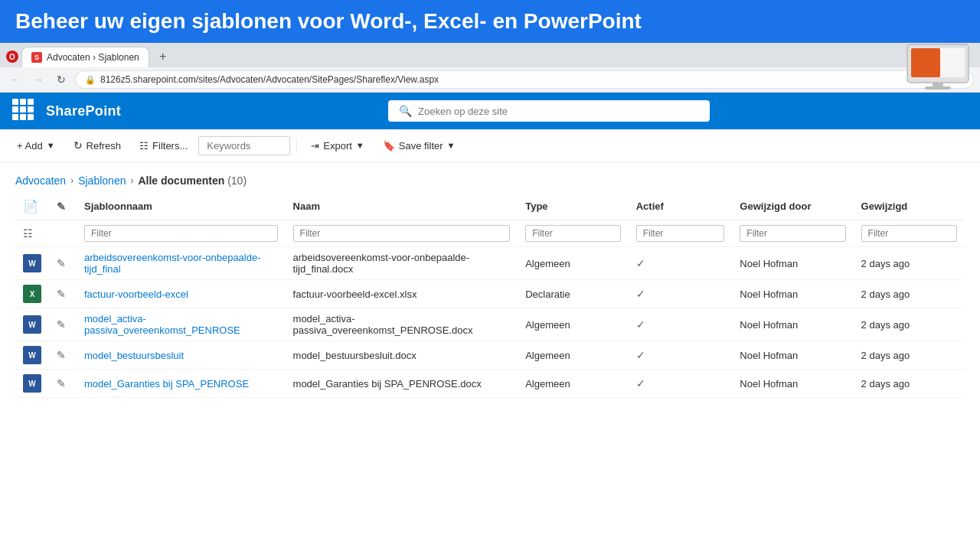 This screenshot has height=551, width=980. What do you see at coordinates (31, 207) in the screenshot?
I see `document-icon: 📄` at bounding box center [31, 207].